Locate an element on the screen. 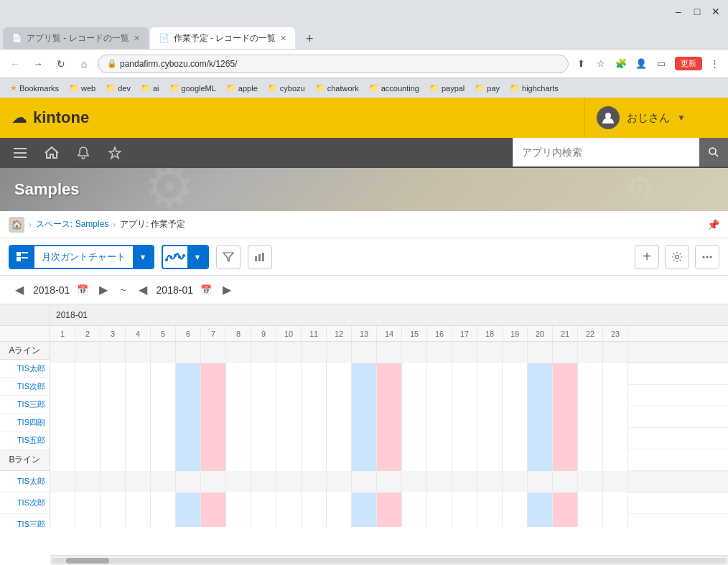  hamburger-menu-icon is located at coordinates (20, 153).